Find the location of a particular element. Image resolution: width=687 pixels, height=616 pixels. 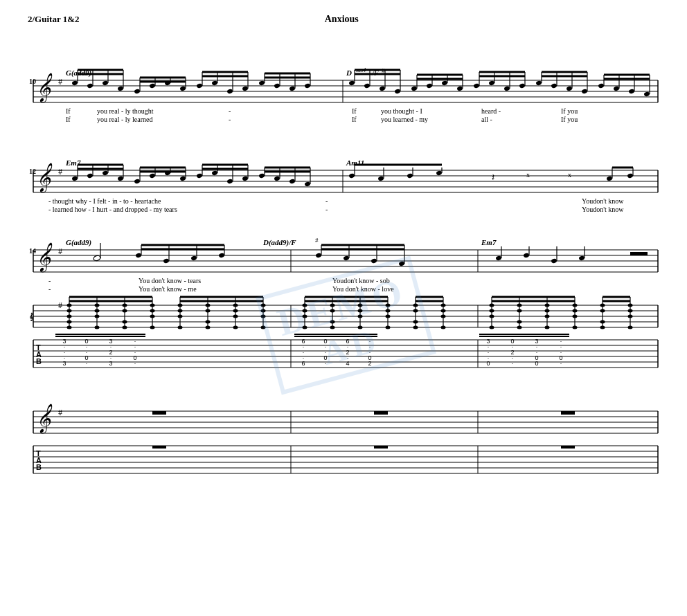

svg-text: x is located at coordinates (569, 174).